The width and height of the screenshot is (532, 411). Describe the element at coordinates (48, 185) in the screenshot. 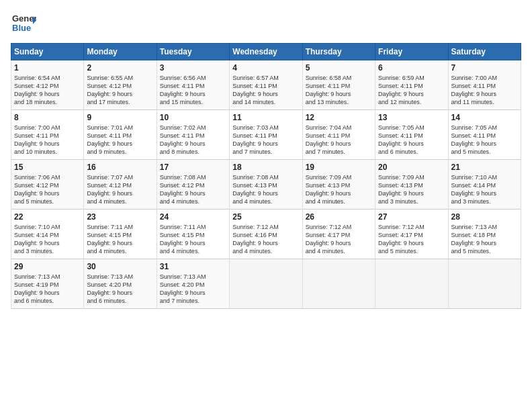

I see `calendar-cell: 15Sunrise: 7:06 AM Sunset: 4:12 PM Dayli…` at that location.